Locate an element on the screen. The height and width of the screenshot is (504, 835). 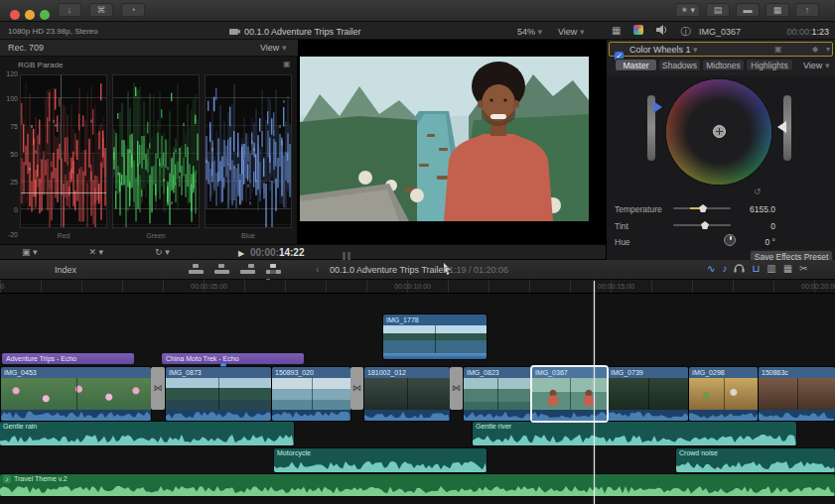
snapping-toggle-icon: ⊔ is located at coordinates (756, 268).